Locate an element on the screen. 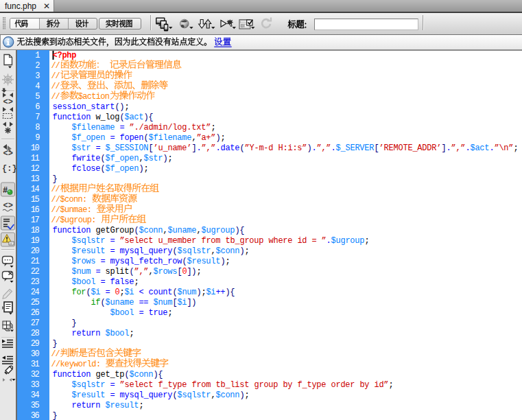  svg-text: ’REMOTE_ADDR’ is located at coordinates (410, 148).